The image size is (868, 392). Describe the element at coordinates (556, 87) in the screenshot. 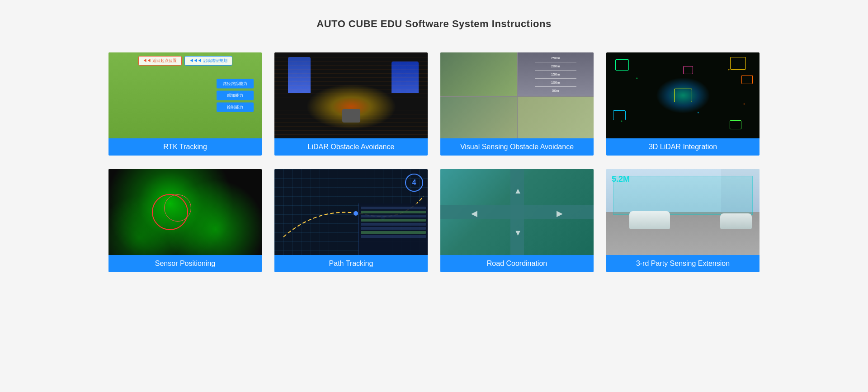

I see `dist-line4` at that location.